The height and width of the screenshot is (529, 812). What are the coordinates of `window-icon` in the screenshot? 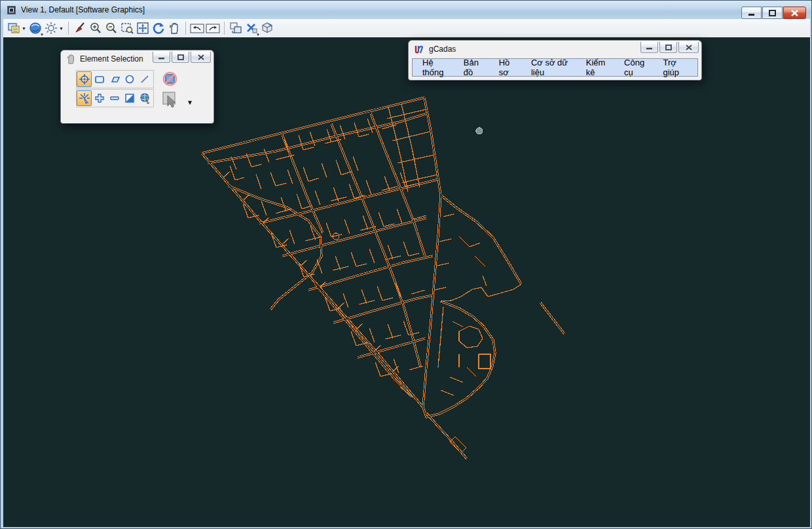 It's located at (12, 10).